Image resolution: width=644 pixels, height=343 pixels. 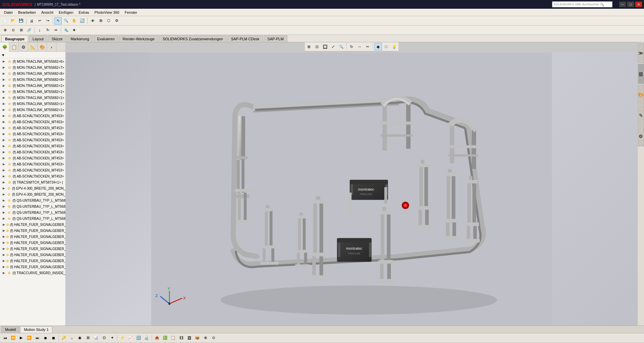 What do you see at coordinates (29, 338) in the screenshot?
I see `motion-forward: ⏩` at bounding box center [29, 338].